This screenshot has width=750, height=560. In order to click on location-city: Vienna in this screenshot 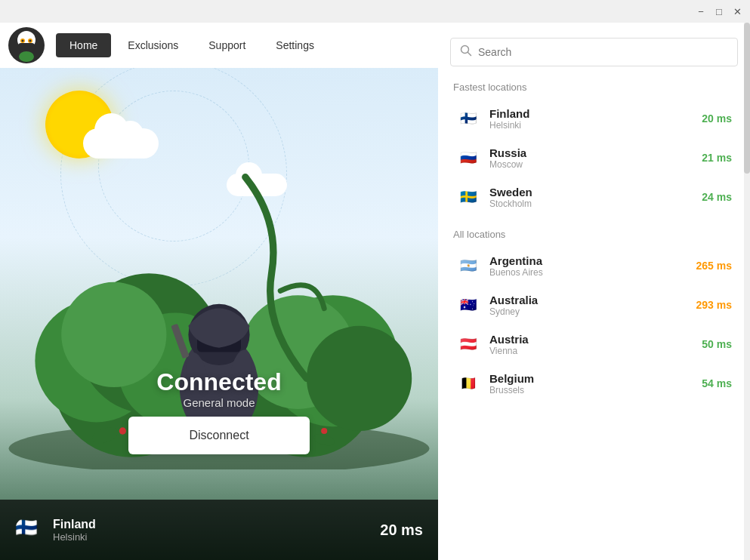, I will do `click(591, 351)`.